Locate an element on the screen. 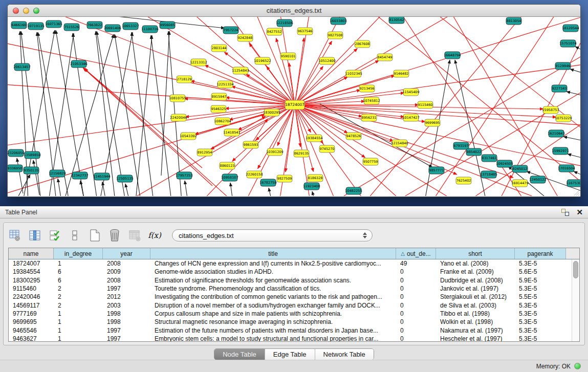 The height and width of the screenshot is (372, 588). teal-node: 9227343 is located at coordinates (559, 89).